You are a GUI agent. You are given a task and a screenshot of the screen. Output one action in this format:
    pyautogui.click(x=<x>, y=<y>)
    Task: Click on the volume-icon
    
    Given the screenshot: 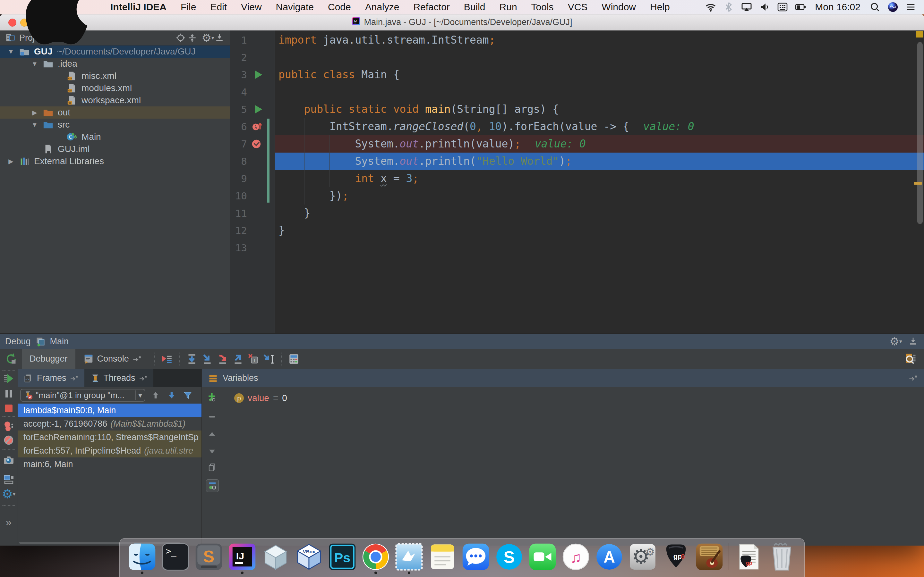 What is the action you would take?
    pyautogui.click(x=764, y=7)
    